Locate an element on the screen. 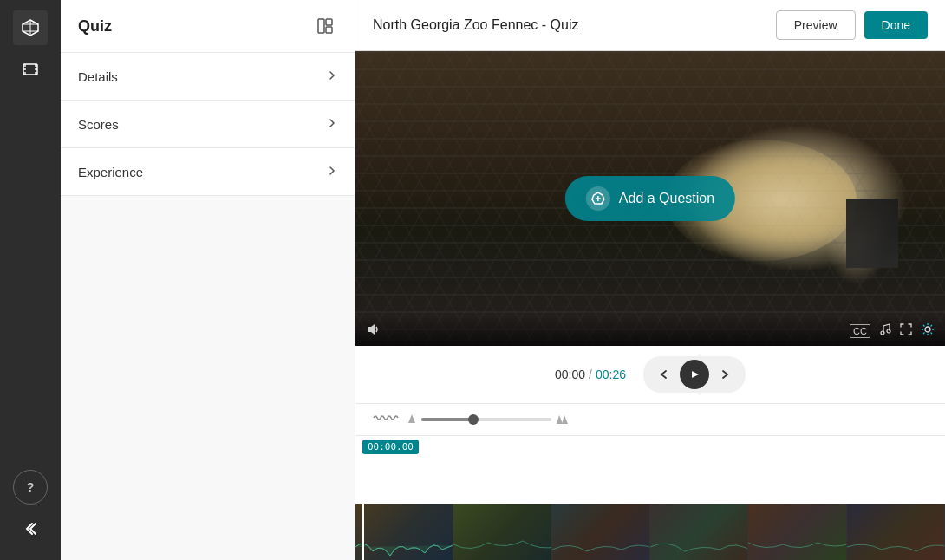 This screenshot has width=945, height=560. volume-slider is located at coordinates (486, 420).